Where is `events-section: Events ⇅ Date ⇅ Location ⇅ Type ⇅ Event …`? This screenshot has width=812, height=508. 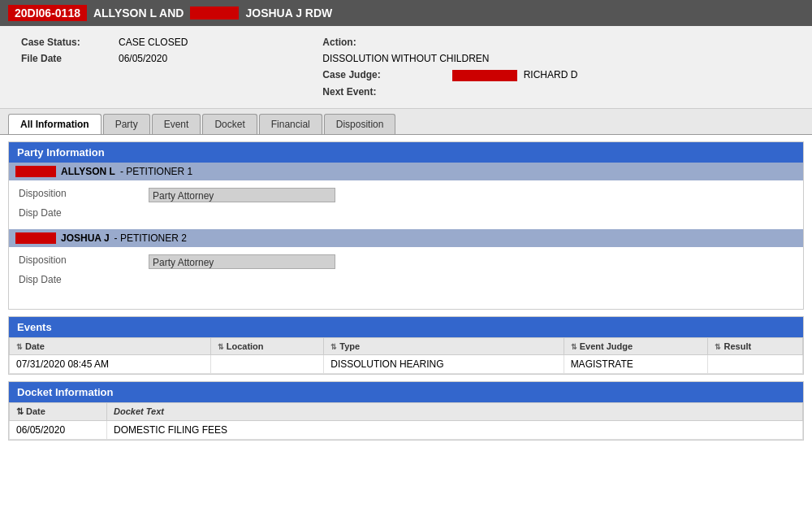
events-section: Events ⇅ Date ⇅ Location ⇅ Type ⇅ Event … is located at coordinates (406, 345).